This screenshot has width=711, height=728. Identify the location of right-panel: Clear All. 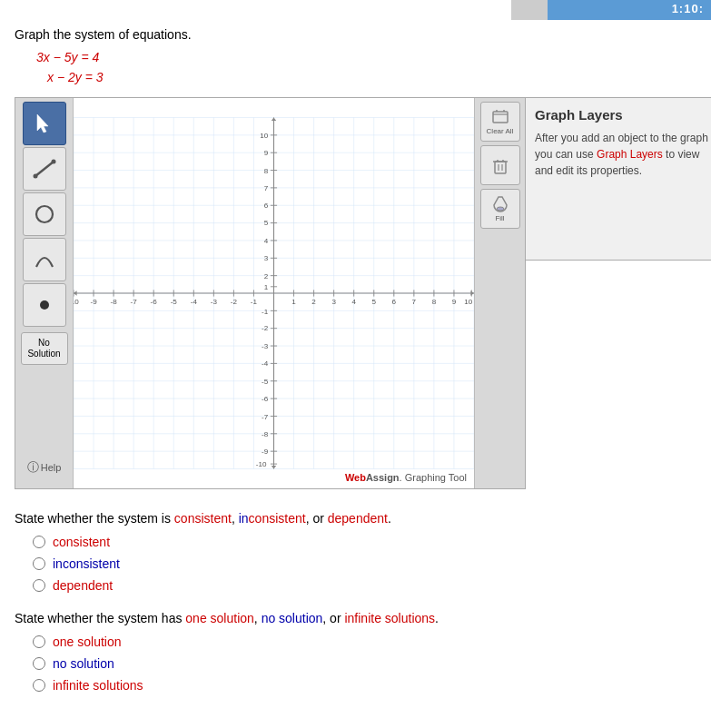
(499, 293).